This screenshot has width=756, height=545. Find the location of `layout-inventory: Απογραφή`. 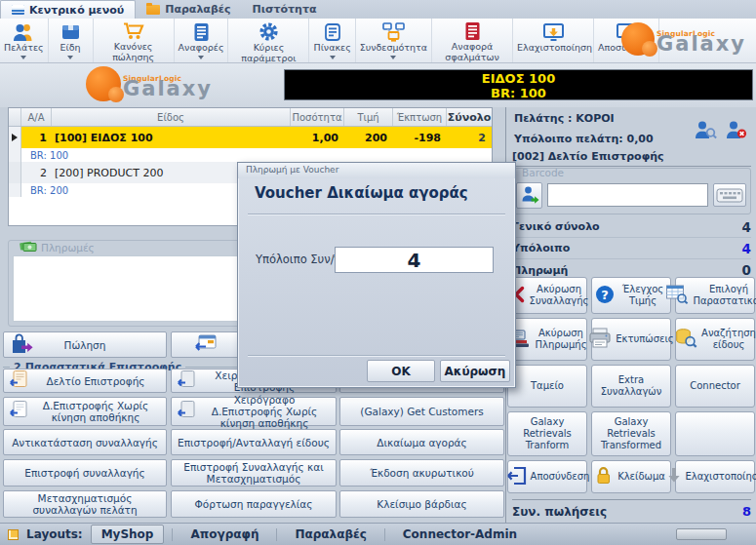

layout-inventory: Απογραφή is located at coordinates (224, 534).